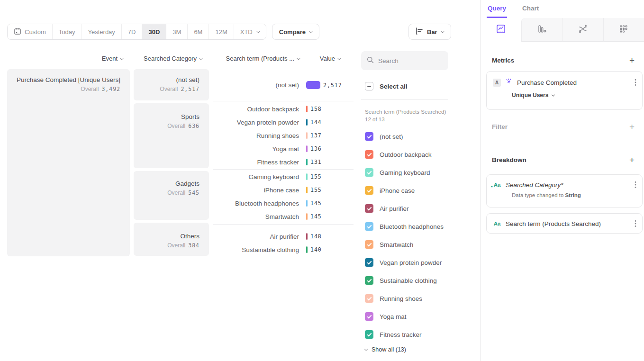 The height and width of the screenshot is (361, 644). What do you see at coordinates (404, 226) in the screenshot?
I see `segment-item-bluetooth-headphones: Bluetooth headphones` at bounding box center [404, 226].